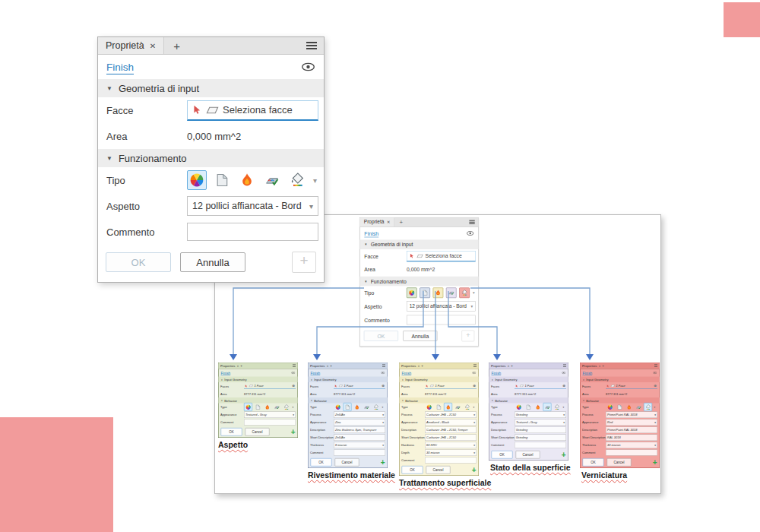 The height and width of the screenshot is (532, 760). I want to click on short-description-input: Grinding, so click(540, 438).